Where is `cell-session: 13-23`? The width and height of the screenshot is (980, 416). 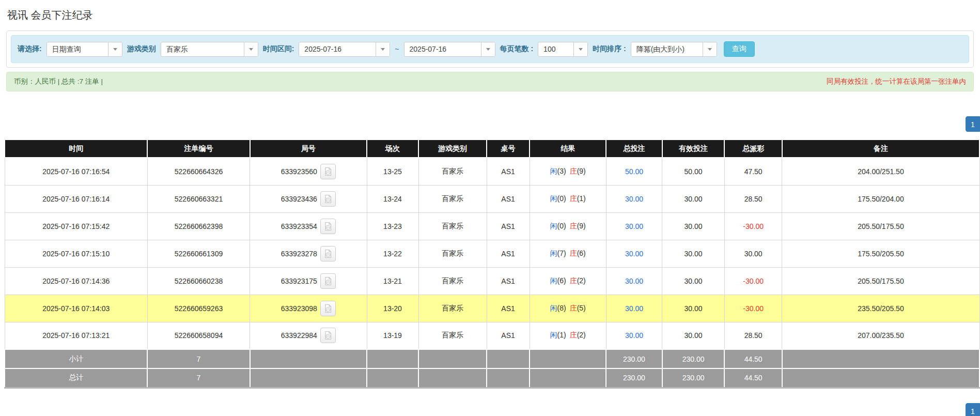 cell-session: 13-23 is located at coordinates (393, 226).